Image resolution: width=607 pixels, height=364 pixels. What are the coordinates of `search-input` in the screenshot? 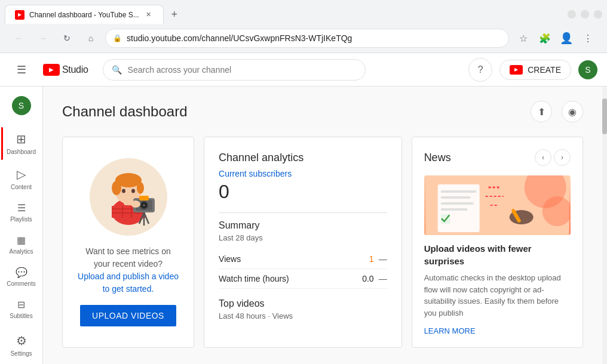 It's located at (243, 70).